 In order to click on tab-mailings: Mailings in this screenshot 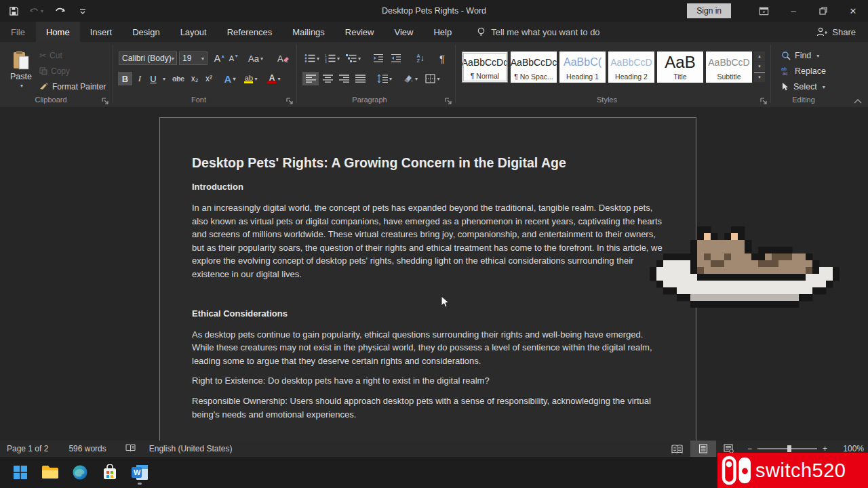, I will do `click(309, 32)`.